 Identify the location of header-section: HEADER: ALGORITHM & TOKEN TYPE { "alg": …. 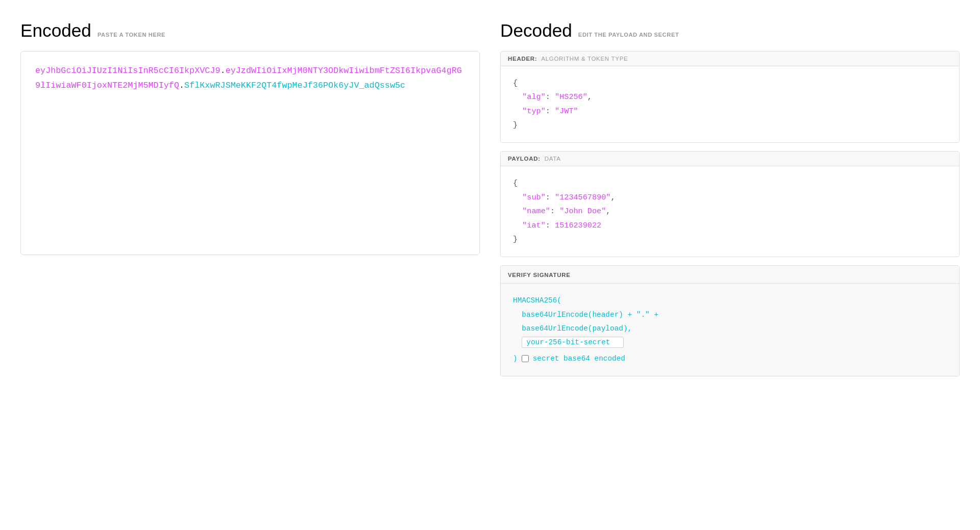
(730, 97).